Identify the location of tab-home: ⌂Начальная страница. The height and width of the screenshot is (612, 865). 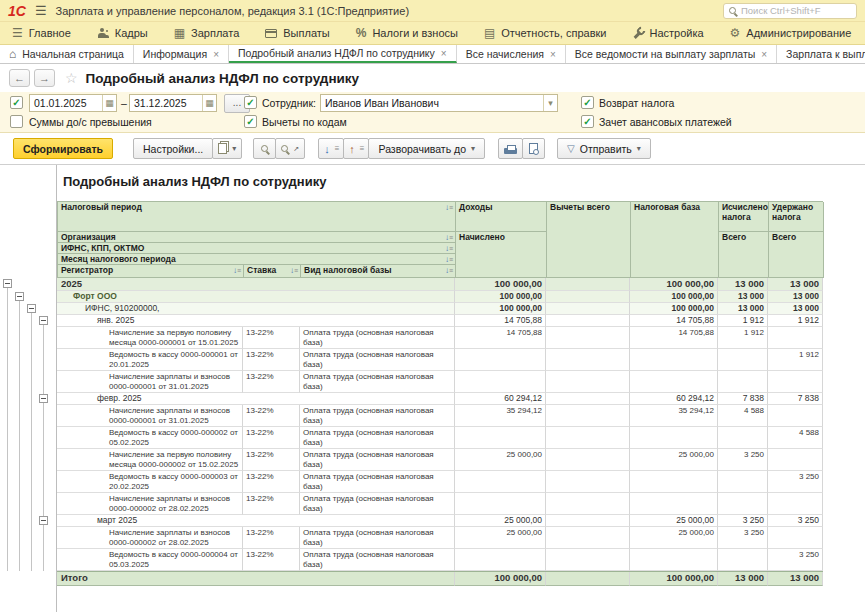
(67, 54).